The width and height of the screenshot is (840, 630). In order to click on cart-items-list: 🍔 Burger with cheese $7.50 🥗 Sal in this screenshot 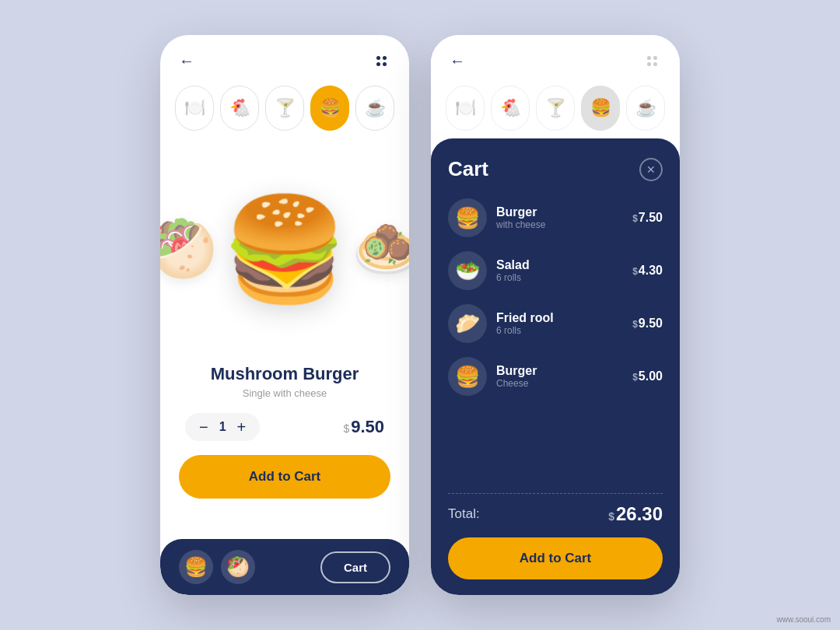, I will do `click(555, 341)`.